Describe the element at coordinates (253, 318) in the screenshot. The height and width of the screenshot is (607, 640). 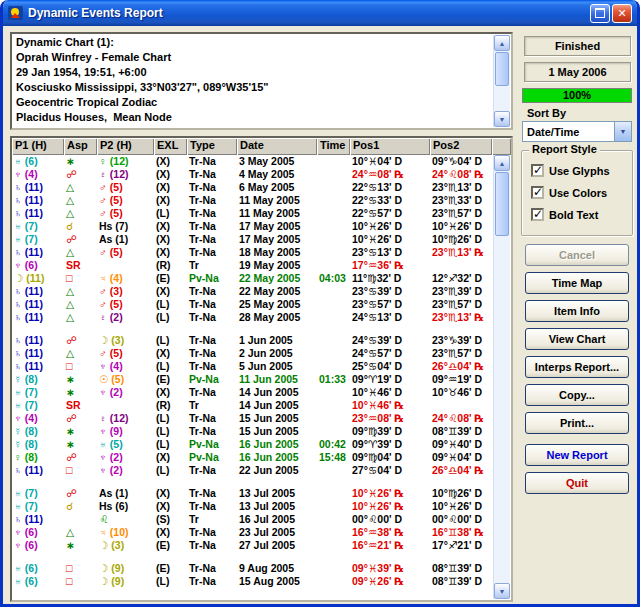
I see `table-row: ♄ (11)△♇ (2)(L)Tr-Na28 May 200524°♋13' D…` at that location.